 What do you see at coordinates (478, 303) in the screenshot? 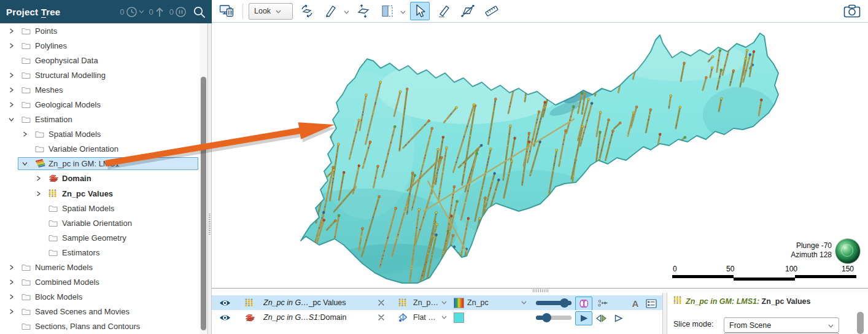
I see `colormap-select: Zn_pc` at bounding box center [478, 303].